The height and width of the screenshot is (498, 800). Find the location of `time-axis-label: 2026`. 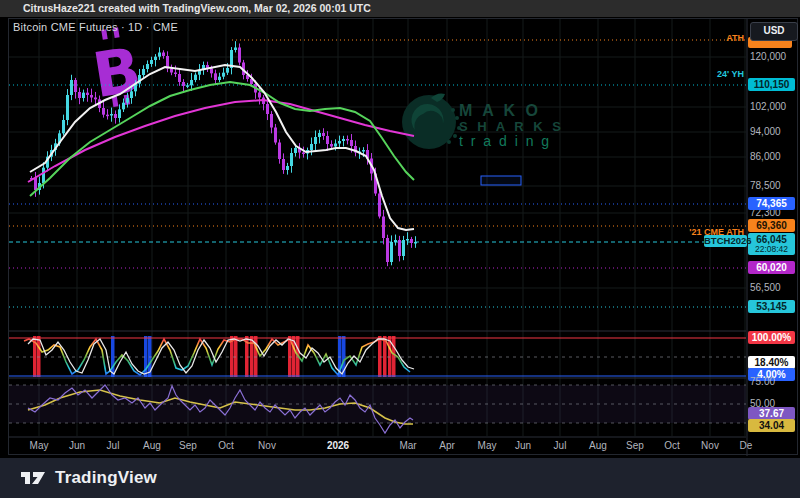

time-axis-label: 2026 is located at coordinates (338, 446).